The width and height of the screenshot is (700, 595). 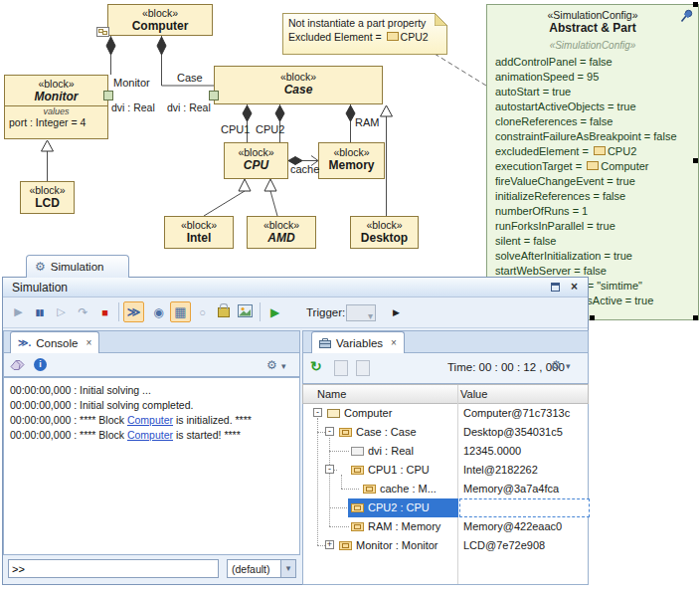 I want to click on block-memory: «block» Memory, so click(x=352, y=161).